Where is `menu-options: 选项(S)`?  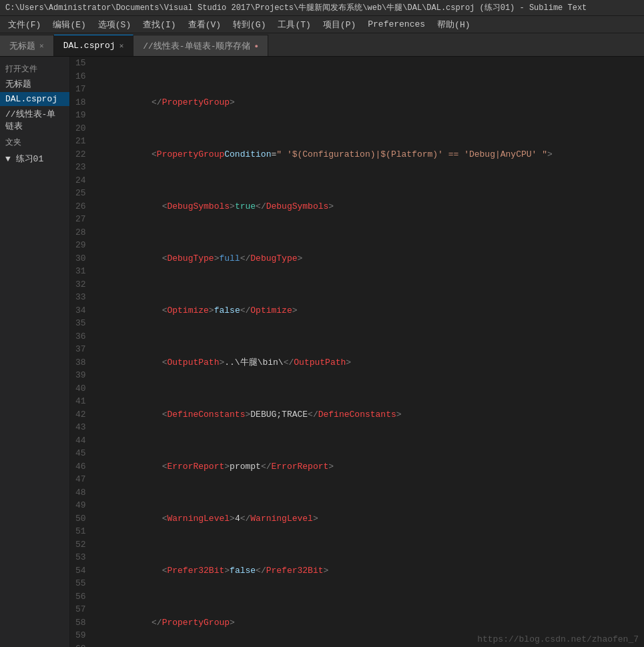
menu-options: 选项(S) is located at coordinates (115, 25).